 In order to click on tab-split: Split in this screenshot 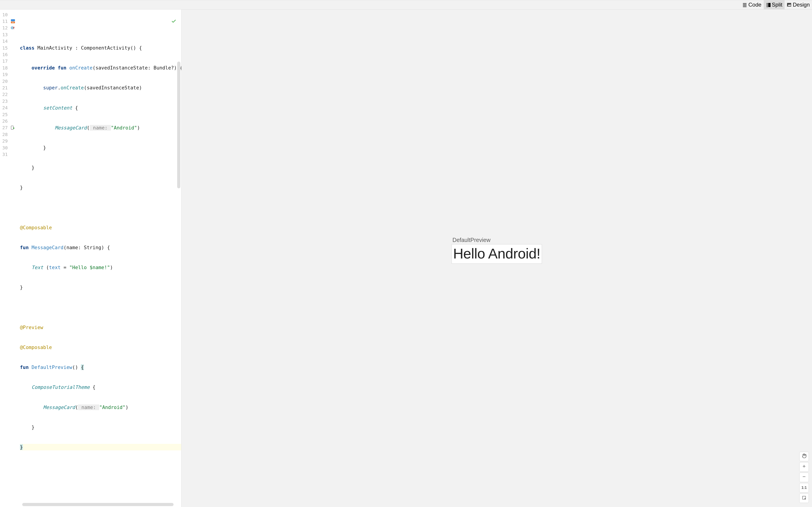, I will do `click(774, 5)`.